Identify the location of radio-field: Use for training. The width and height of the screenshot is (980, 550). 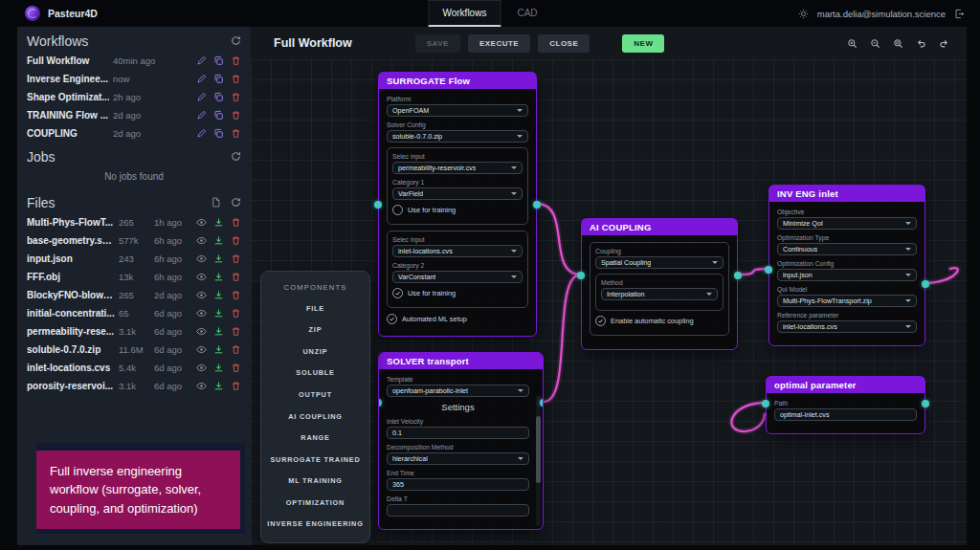
(457, 210).